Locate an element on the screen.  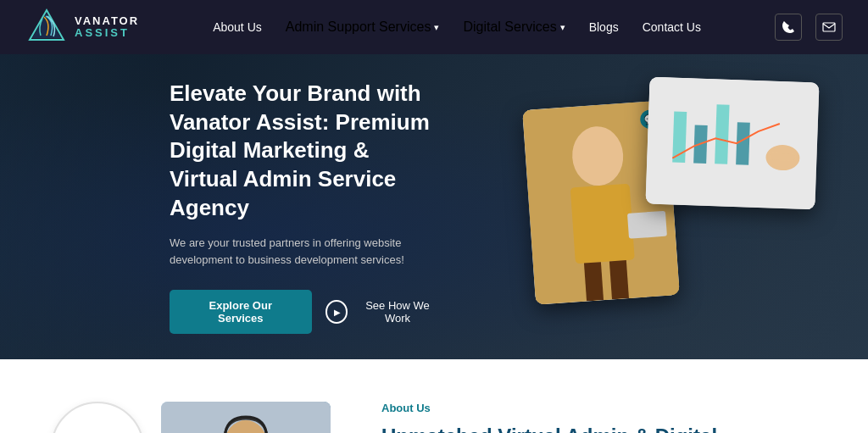
laptop-image is located at coordinates (732, 144).